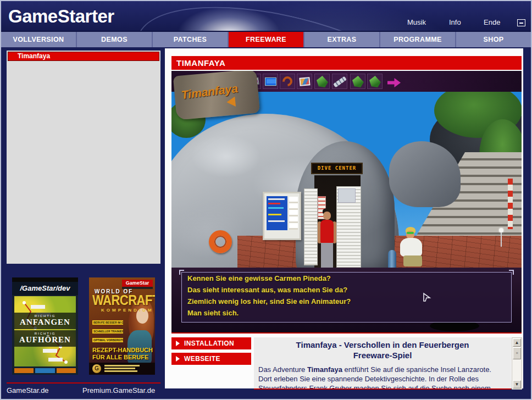 Image resolution: width=532 pixels, height=400 pixels. Describe the element at coordinates (393, 80) in the screenshot. I see `next-arrow-icon` at that location.